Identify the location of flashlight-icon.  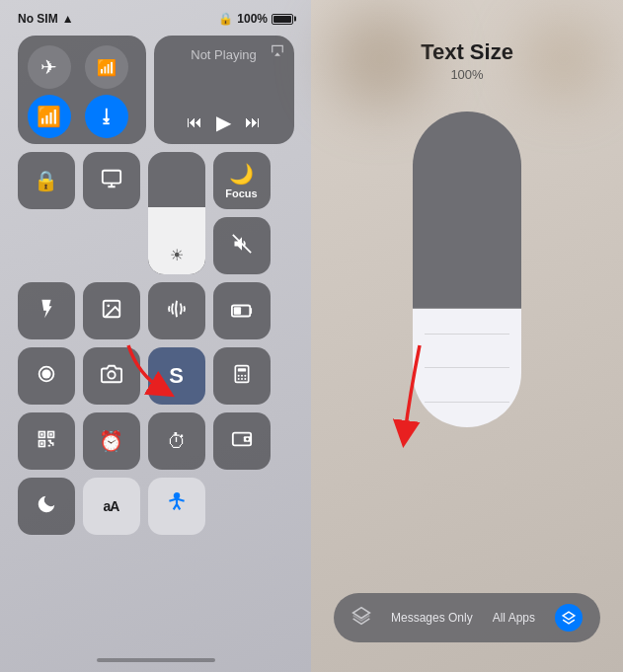
(46, 312).